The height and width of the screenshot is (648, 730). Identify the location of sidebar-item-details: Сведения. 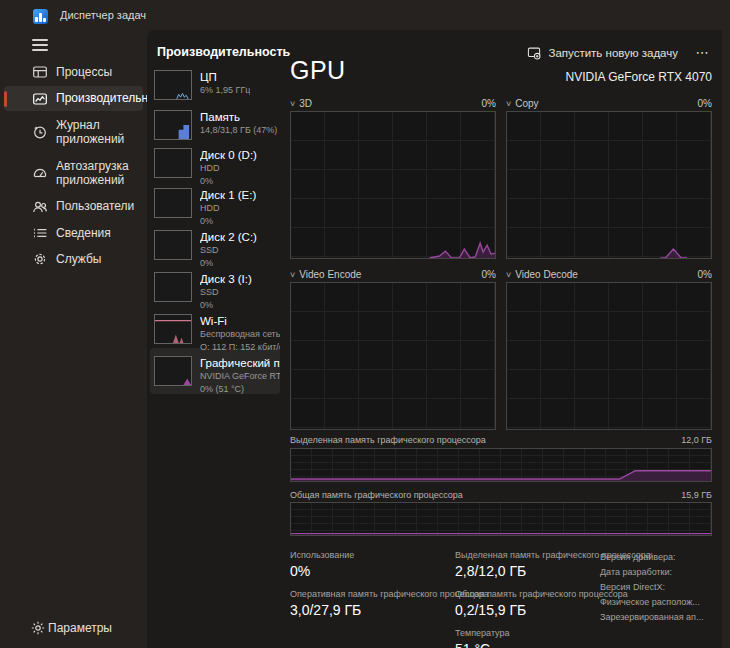
(74, 233).